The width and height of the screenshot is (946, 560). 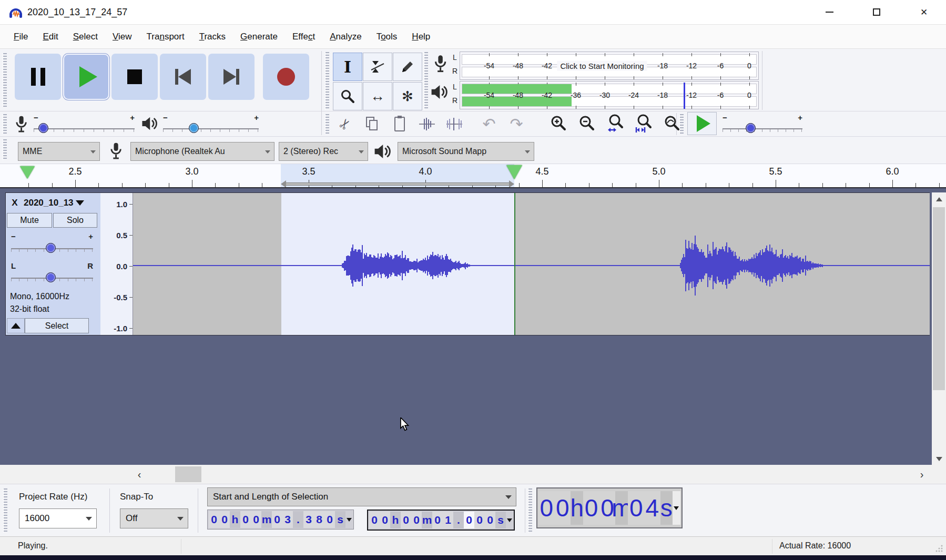 What do you see at coordinates (286, 77) in the screenshot?
I see `record-button` at bounding box center [286, 77].